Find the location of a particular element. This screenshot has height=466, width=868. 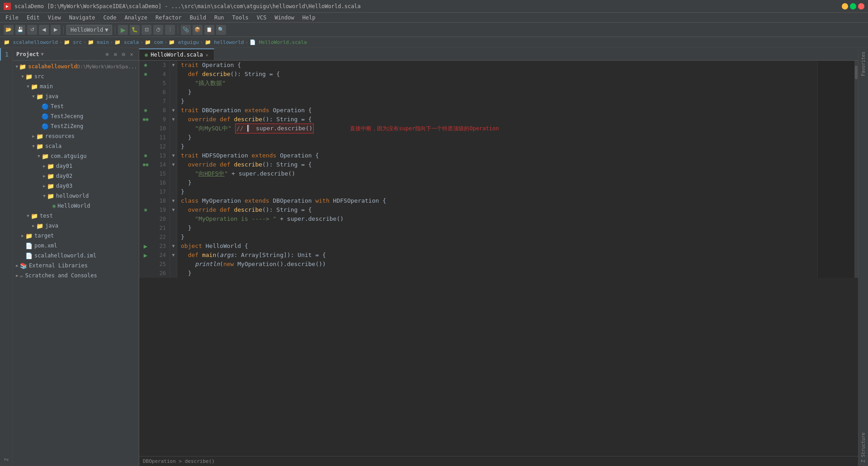

bc-item-2: 📁 main is located at coordinates (99, 43).